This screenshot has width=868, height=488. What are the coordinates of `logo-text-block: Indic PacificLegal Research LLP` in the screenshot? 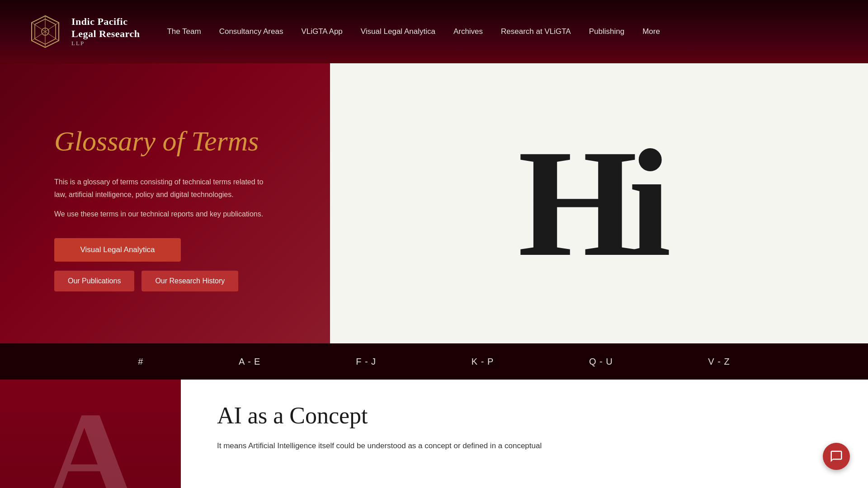 It's located at (106, 31).